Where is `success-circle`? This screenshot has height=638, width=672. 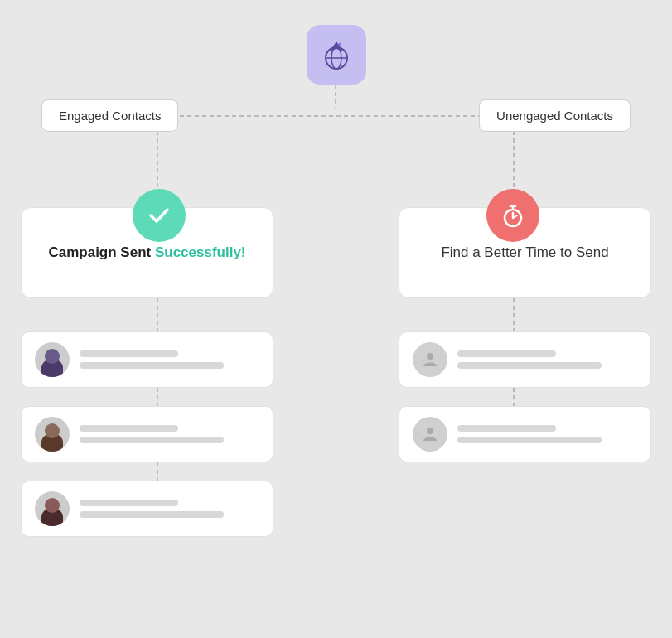
success-circle is located at coordinates (159, 215).